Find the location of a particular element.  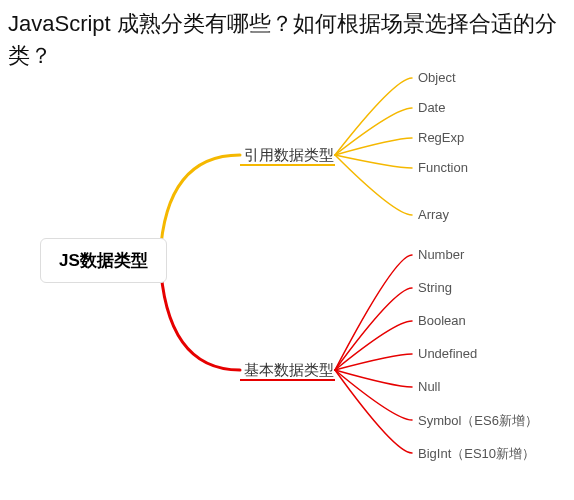

leaf-symbol: Symbol（ES6新增） is located at coordinates (478, 421).